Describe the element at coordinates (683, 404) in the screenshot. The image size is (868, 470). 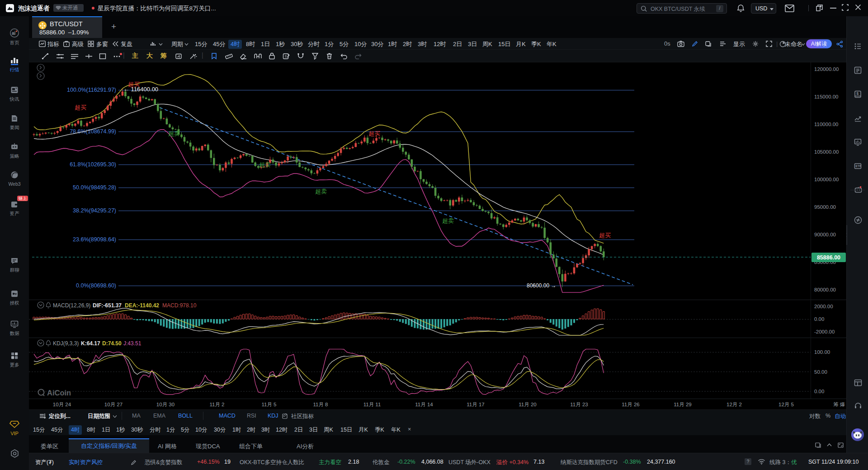
I see `svg-text: 11月 29` at that location.